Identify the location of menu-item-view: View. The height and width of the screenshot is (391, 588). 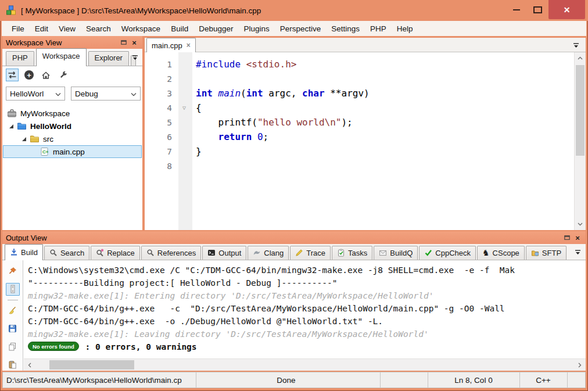
(67, 29).